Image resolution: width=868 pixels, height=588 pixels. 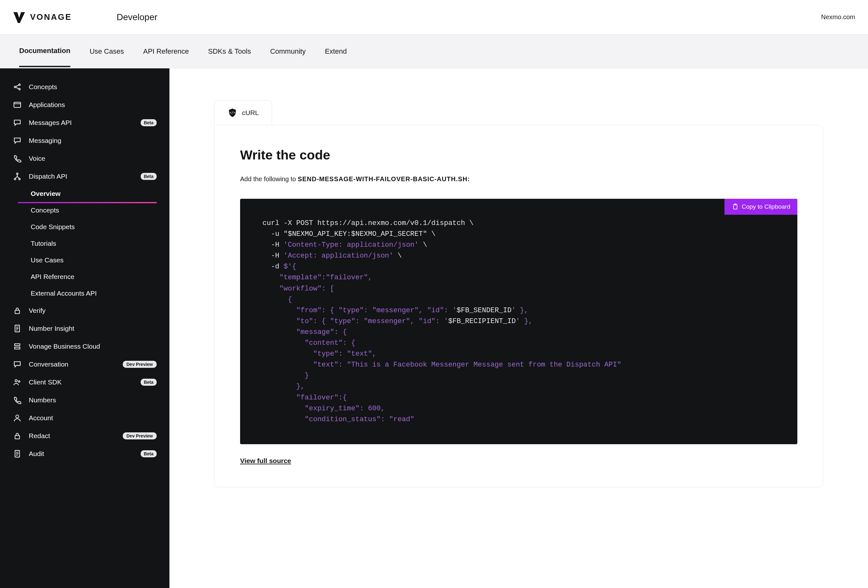 What do you see at coordinates (838, 17) in the screenshot?
I see `nexmo-link: Nexmo.com` at bounding box center [838, 17].